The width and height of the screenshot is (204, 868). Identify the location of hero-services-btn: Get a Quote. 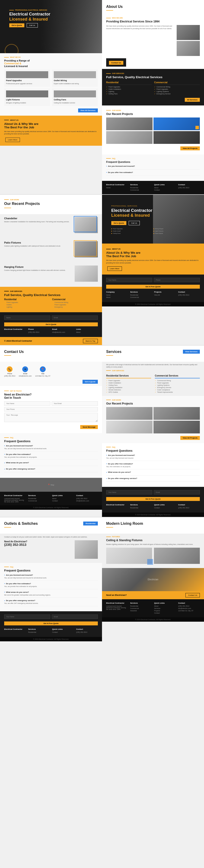
(17, 25).